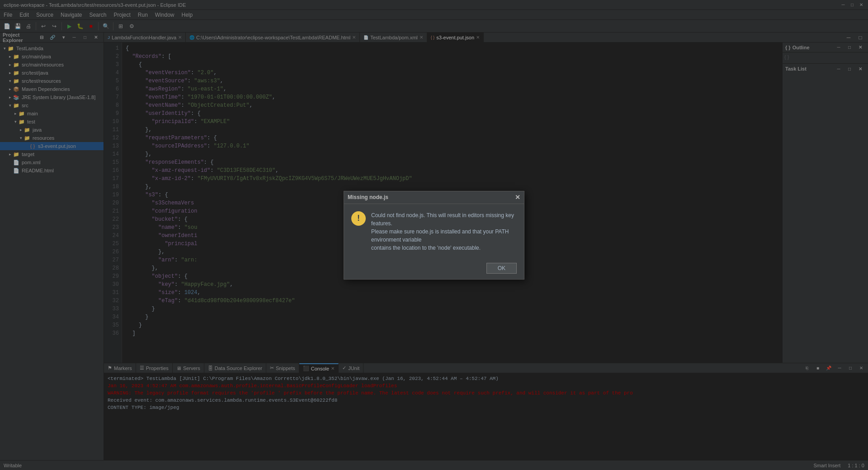 This screenshot has height=470, width=868. I want to click on dialog-message: Could not find node.js. This will result…, so click(444, 232).